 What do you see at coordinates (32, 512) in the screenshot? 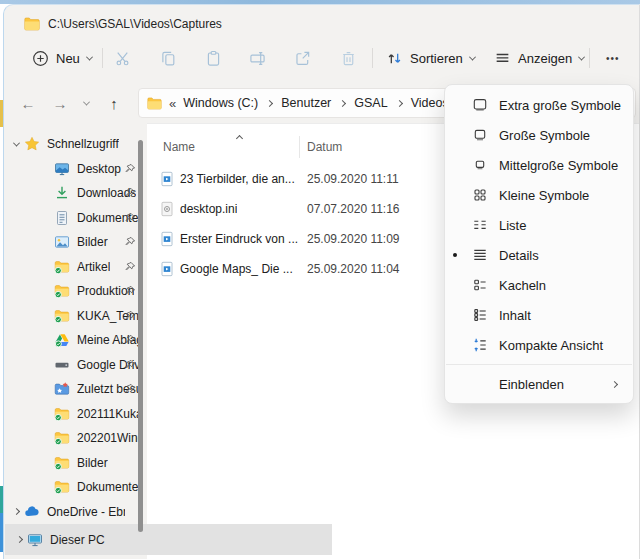
I see `cloud-icon` at bounding box center [32, 512].